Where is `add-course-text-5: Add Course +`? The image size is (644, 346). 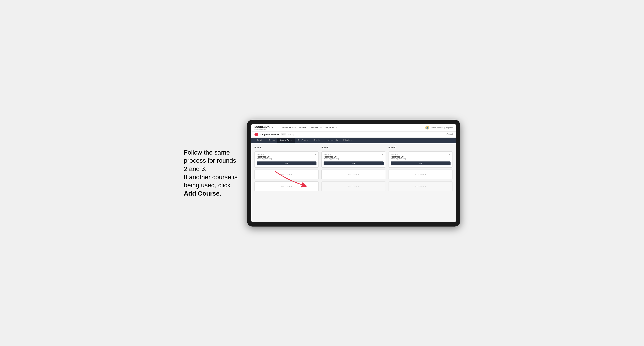 add-course-text-5: Add Course + is located at coordinates (420, 174).